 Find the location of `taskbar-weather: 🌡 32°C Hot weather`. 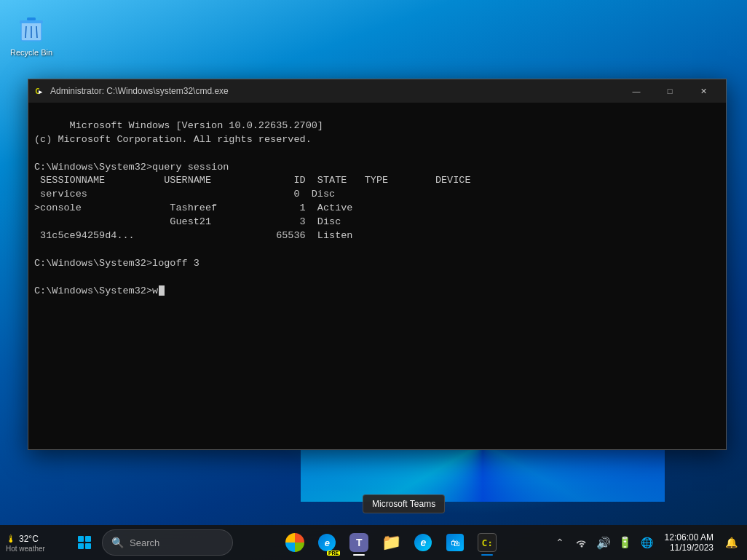

taskbar-weather: 🌡 32°C Hot weather is located at coordinates (35, 543).